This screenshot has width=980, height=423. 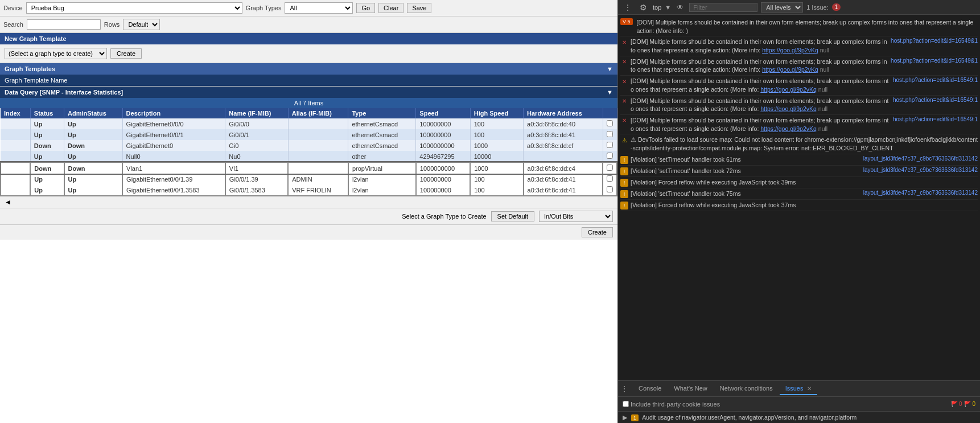 What do you see at coordinates (391, 8) in the screenshot?
I see `clear-button: Clear` at bounding box center [391, 8].